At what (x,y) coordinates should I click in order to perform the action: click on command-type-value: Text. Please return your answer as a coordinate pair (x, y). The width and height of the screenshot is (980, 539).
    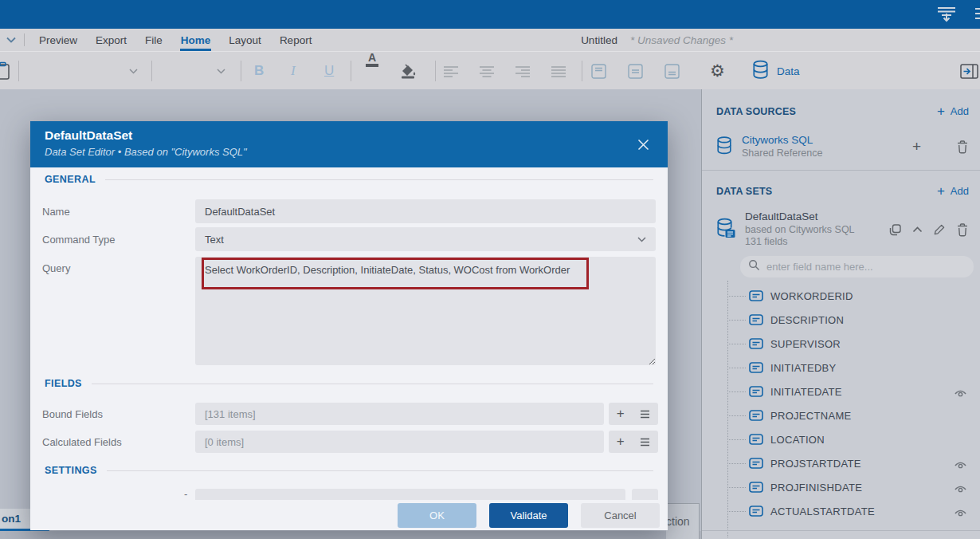
    Looking at the image, I should click on (214, 239).